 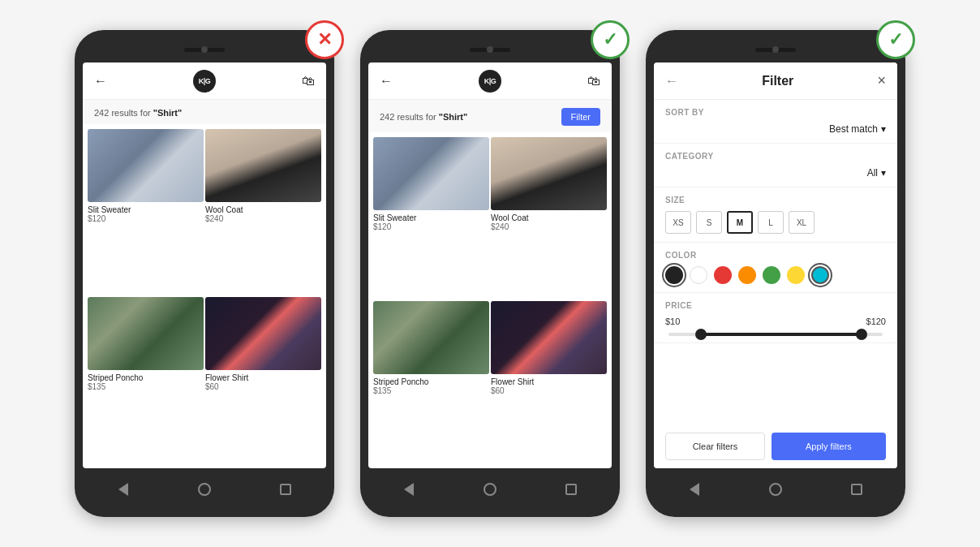 What do you see at coordinates (723, 275) in the screenshot?
I see `color-red` at bounding box center [723, 275].